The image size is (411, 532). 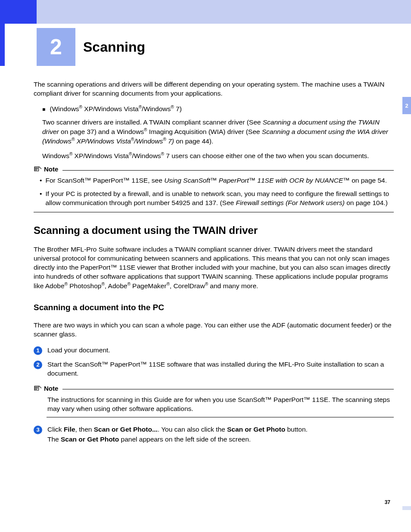 What do you see at coordinates (156, 109) in the screenshot?
I see `os-text-3: /Windows` at bounding box center [156, 109].